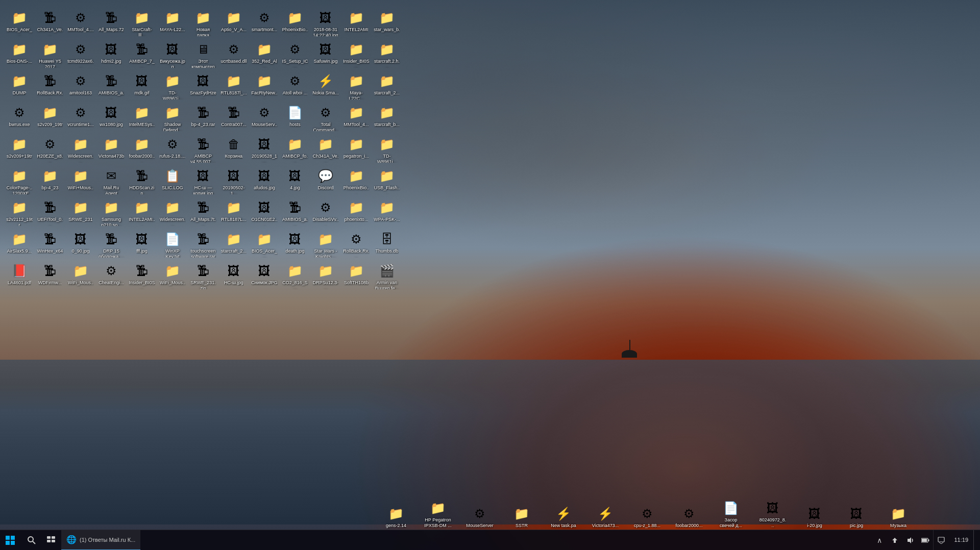 The height and width of the screenshot is (550, 980). I want to click on desktop-icon: 🗜 HDDScan.zip, so click(142, 181).